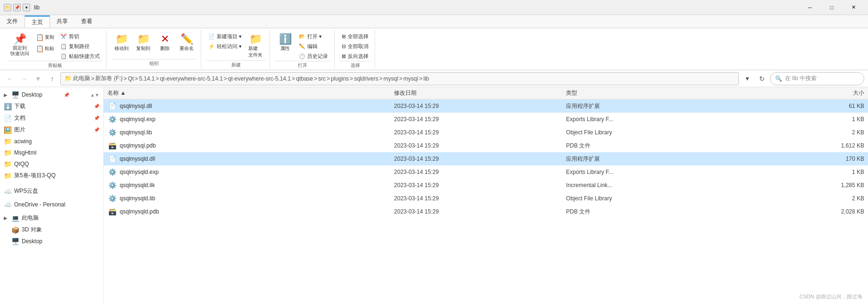  What do you see at coordinates (832, 8) in the screenshot?
I see `maximize-button: □` at bounding box center [832, 8].